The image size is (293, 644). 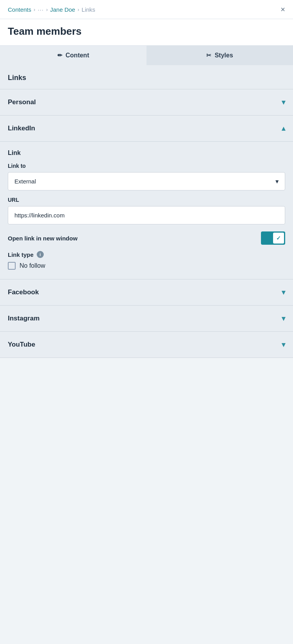 I want to click on accordion-facebook-label: Facebook, so click(x=23, y=292).